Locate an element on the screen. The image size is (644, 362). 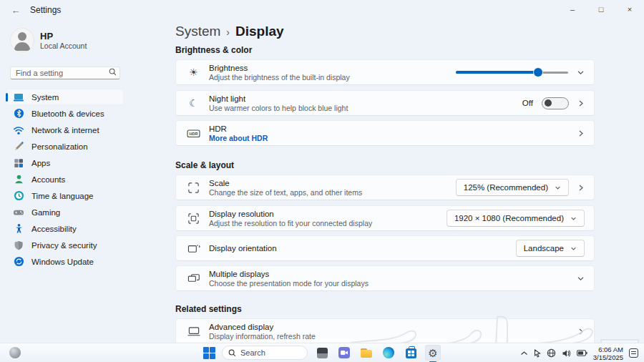
night-light-icon: ☾ is located at coordinates (193, 103).